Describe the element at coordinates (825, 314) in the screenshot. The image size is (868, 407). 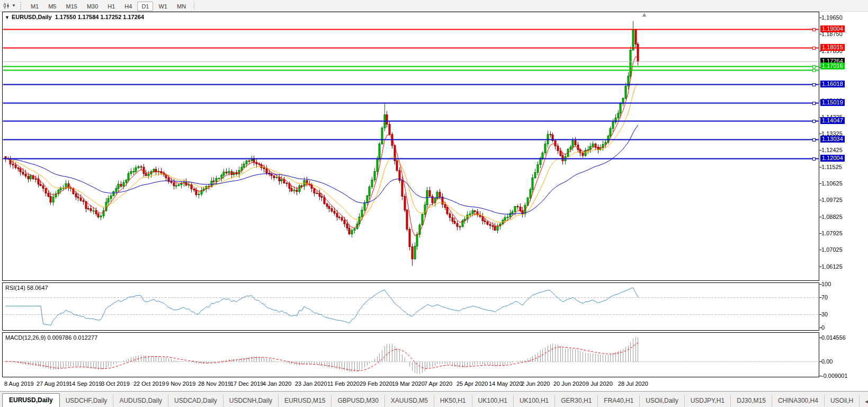
I see `rsi-axis-tick: 30` at that location.